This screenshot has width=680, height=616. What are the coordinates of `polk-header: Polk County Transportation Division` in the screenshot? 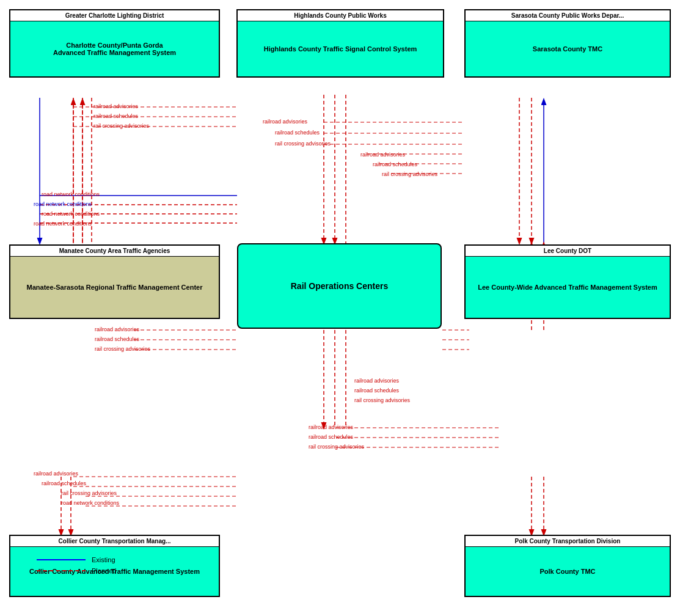 It's located at (568, 541).